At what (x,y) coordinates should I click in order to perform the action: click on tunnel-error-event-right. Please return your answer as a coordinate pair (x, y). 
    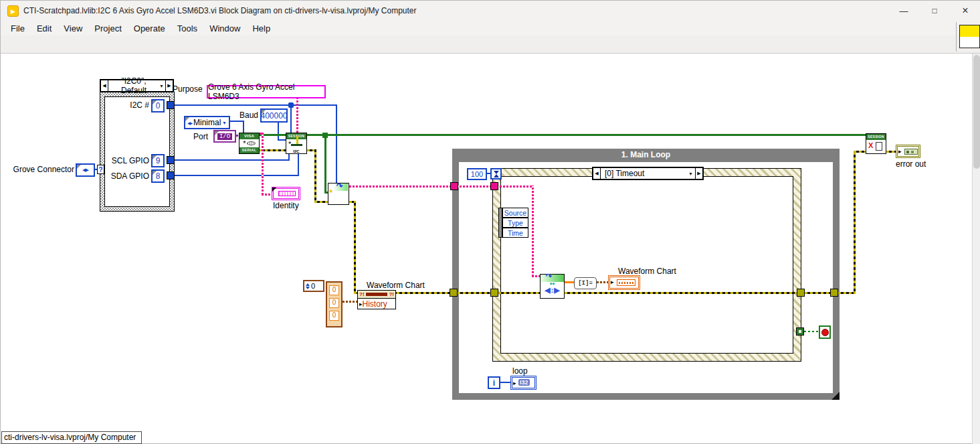
    Looking at the image, I should click on (801, 293).